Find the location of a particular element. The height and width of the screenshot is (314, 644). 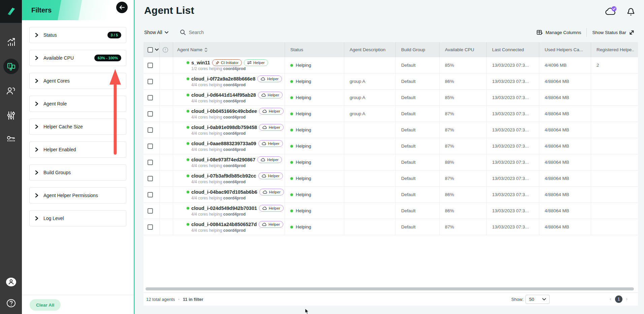

agent-name: cloud_i-0f72a9a2e88b666e8 is located at coordinates (223, 79).